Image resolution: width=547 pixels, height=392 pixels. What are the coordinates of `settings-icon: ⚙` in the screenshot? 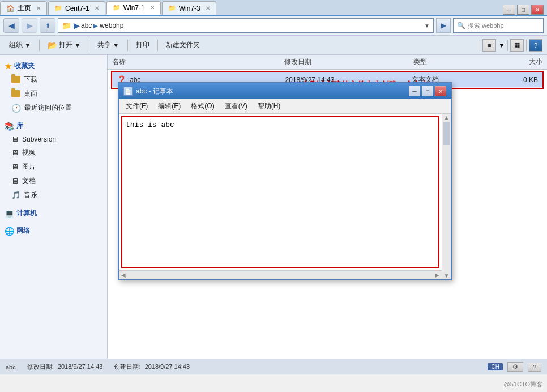 It's located at (515, 367).